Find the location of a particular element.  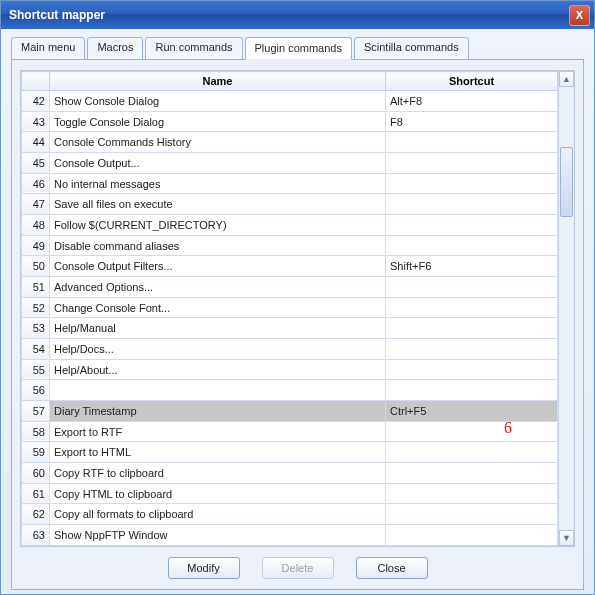

row-name: Copy all formats to clipboard is located at coordinates (218, 514).